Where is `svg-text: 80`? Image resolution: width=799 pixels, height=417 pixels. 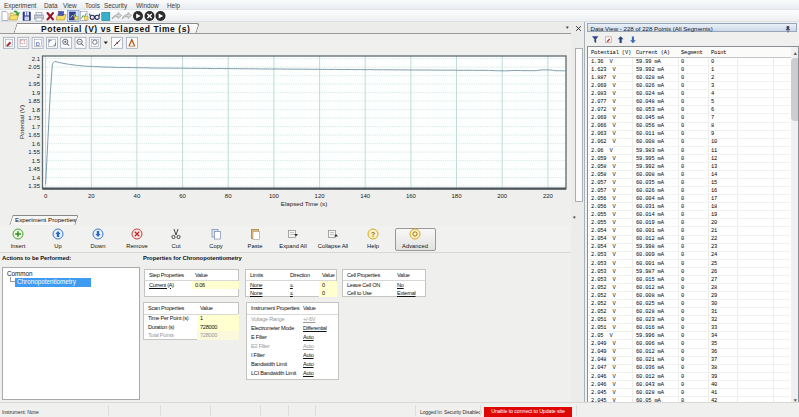
svg-text: 80 is located at coordinates (228, 196).